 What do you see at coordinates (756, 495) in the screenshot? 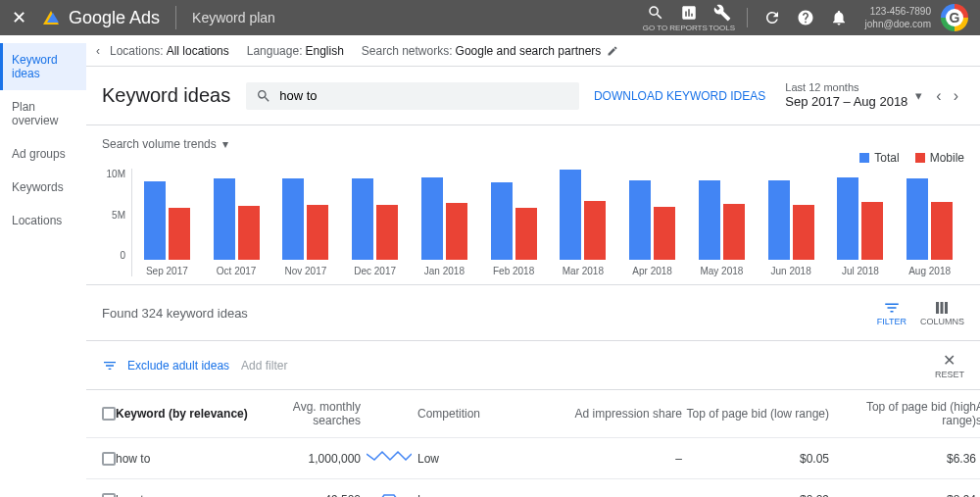
I see `cell-bid-low: $0.29` at bounding box center [756, 495].